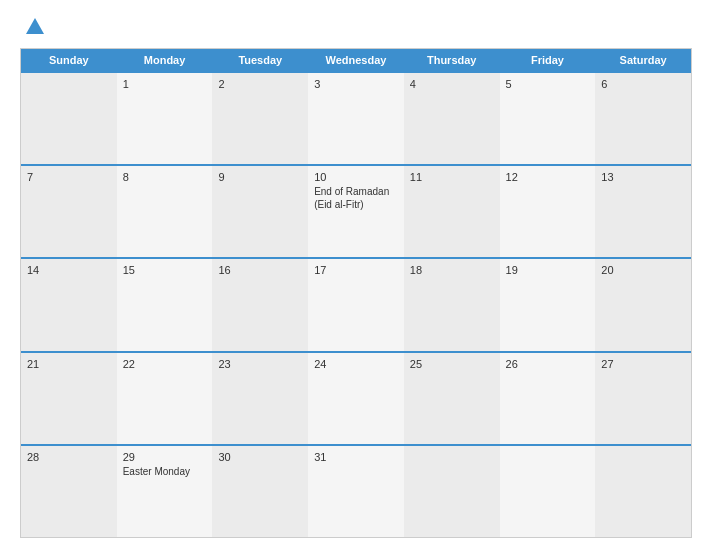 This screenshot has height=550, width=712. Describe the element at coordinates (33, 27) in the screenshot. I see `logo` at that location.